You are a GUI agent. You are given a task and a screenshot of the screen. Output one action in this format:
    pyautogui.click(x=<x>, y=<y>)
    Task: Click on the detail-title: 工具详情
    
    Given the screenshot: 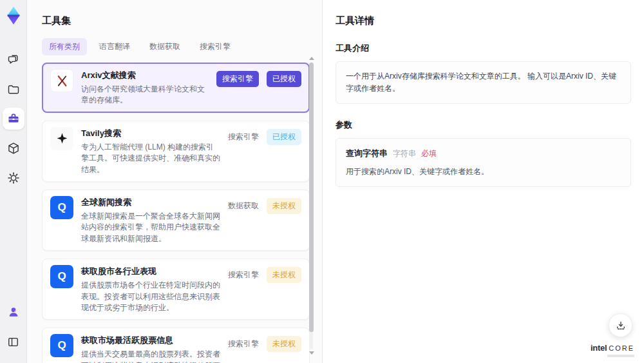 What is the action you would take?
    pyautogui.click(x=483, y=21)
    